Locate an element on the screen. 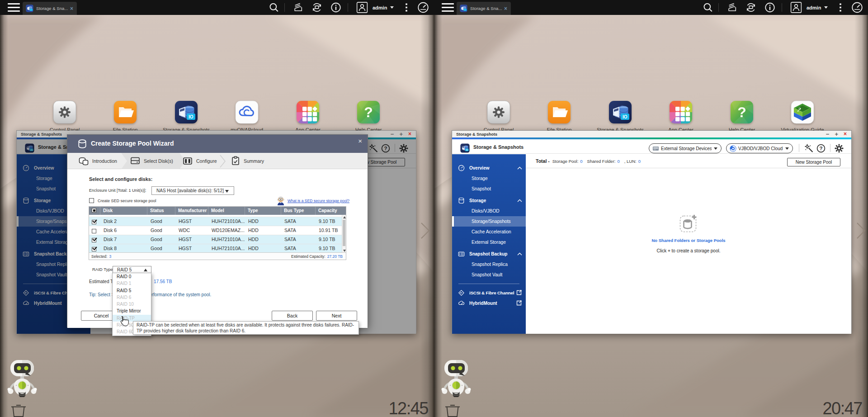 This screenshot has width=868, height=417. sed-checkbox-label: Create SED secure storage pool is located at coordinates (127, 201).